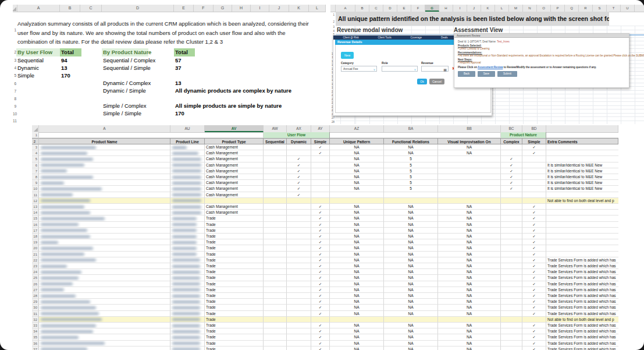 This screenshot has width=644, height=350. Describe the element at coordinates (187, 141) in the screenshot. I see `column-header-product-line: Product Line` at that location.